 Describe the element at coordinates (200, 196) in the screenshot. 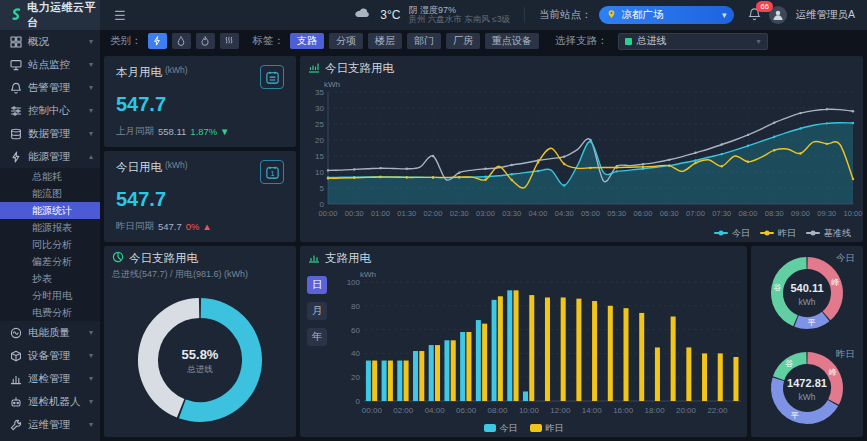

I see `today-usage-card: 今日用电 (kWh) 1 547.7 昨日同期 547.7 0% ▲` at that location.